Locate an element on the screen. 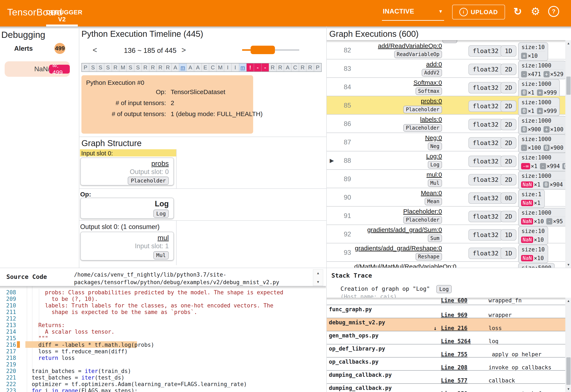  graph-execution-row: 93gradients/add_grad/Reshape:0Reshapeflo… is located at coordinates (446, 252).